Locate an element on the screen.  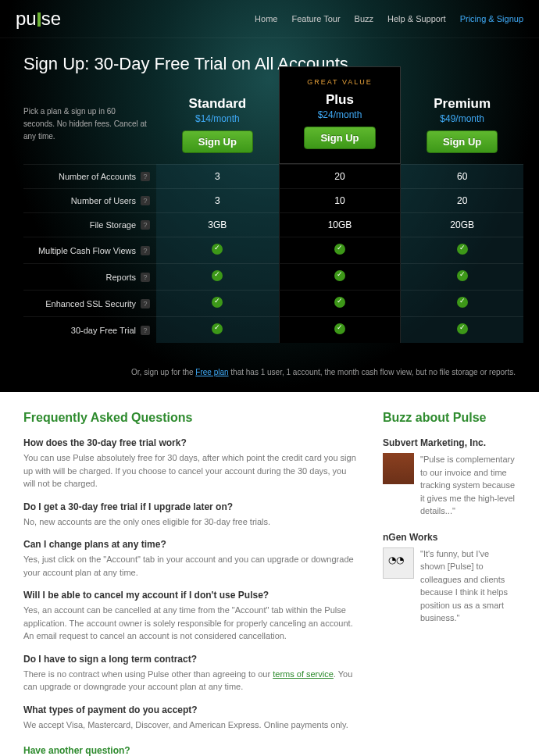
logo: puse is located at coordinates (38, 19).